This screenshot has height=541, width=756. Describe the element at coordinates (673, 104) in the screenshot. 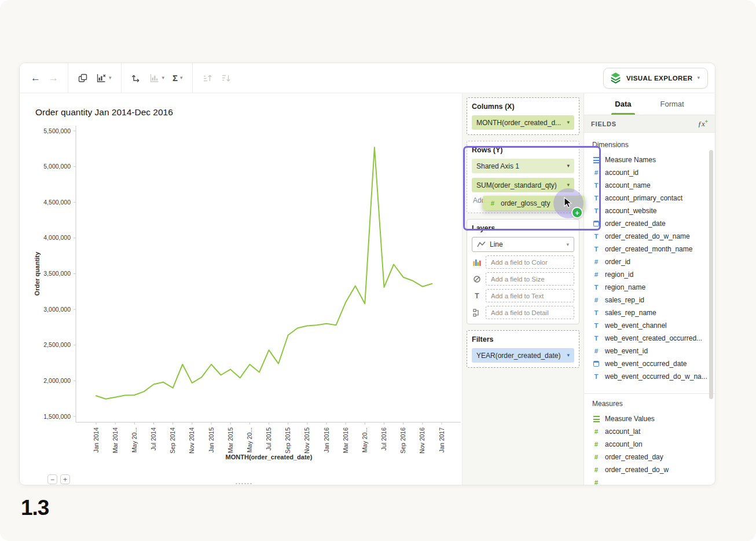

I see `tab-format: Format` at that location.